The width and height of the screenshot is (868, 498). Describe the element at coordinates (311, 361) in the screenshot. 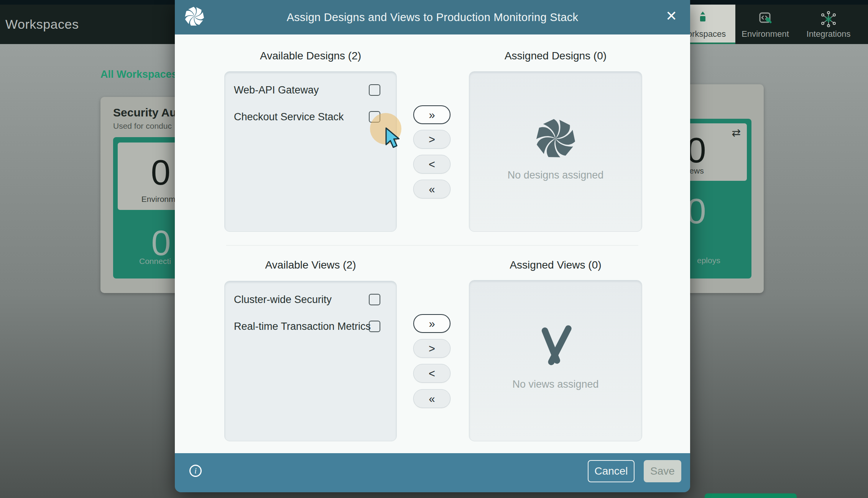

I see `available-views-list: Cluster-wide Security Real-time Transact…` at that location.